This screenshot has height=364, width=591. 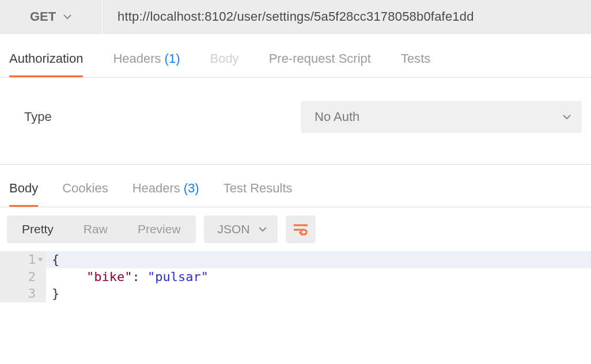 I want to click on tab-headers: Headers (1), so click(x=146, y=65).